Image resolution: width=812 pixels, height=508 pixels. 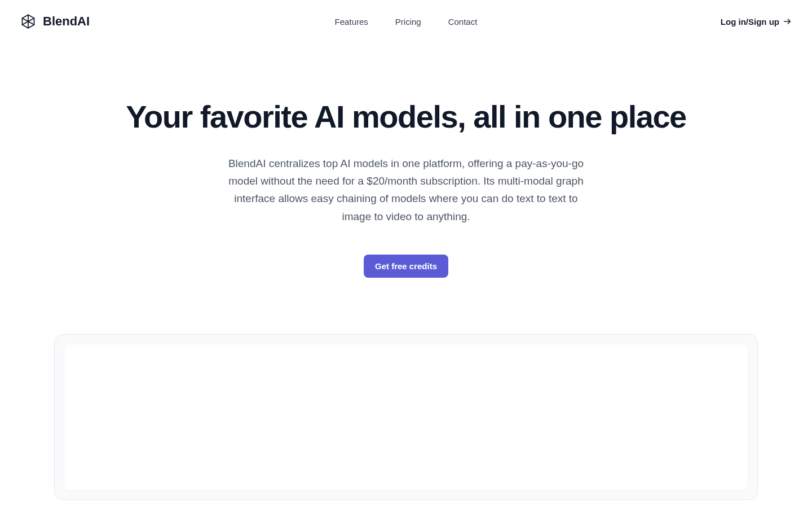 I want to click on nav-pricing: Pricing, so click(x=408, y=21).